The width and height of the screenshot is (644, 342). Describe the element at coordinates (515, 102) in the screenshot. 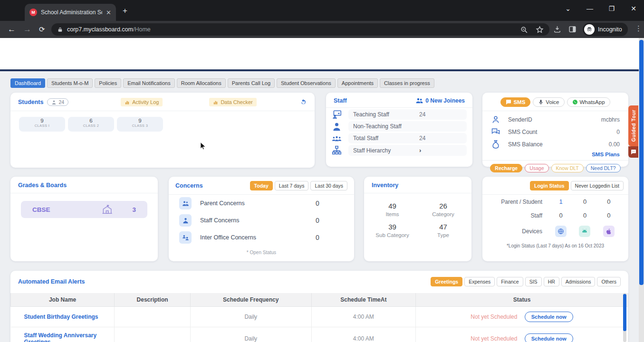

I see `sms-tab: SMS` at that location.